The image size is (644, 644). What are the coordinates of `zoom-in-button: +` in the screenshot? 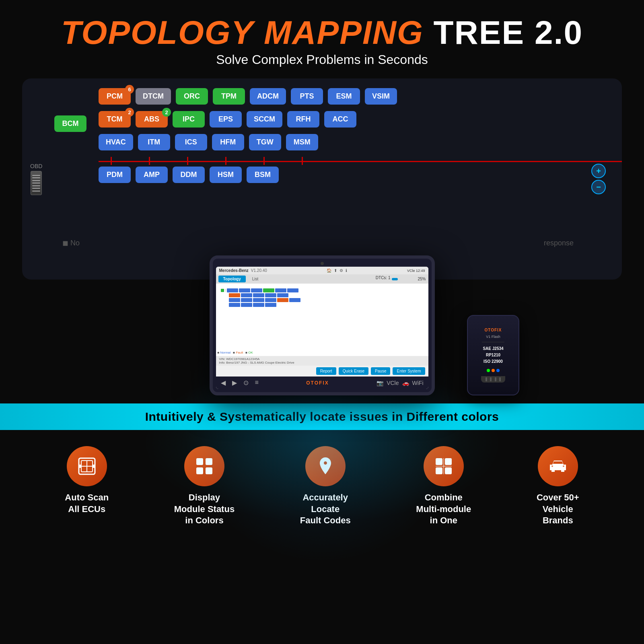 It's located at (599, 171).